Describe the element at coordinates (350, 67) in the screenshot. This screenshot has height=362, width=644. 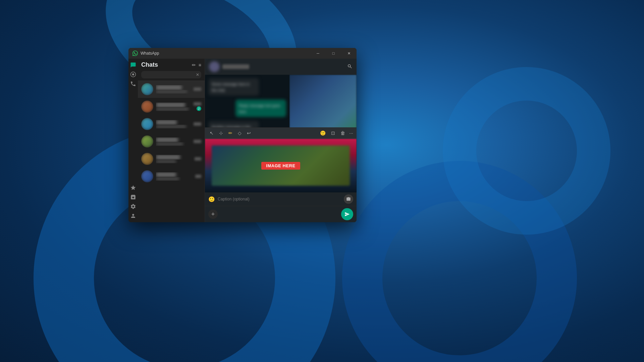
I see `search-button` at that location.